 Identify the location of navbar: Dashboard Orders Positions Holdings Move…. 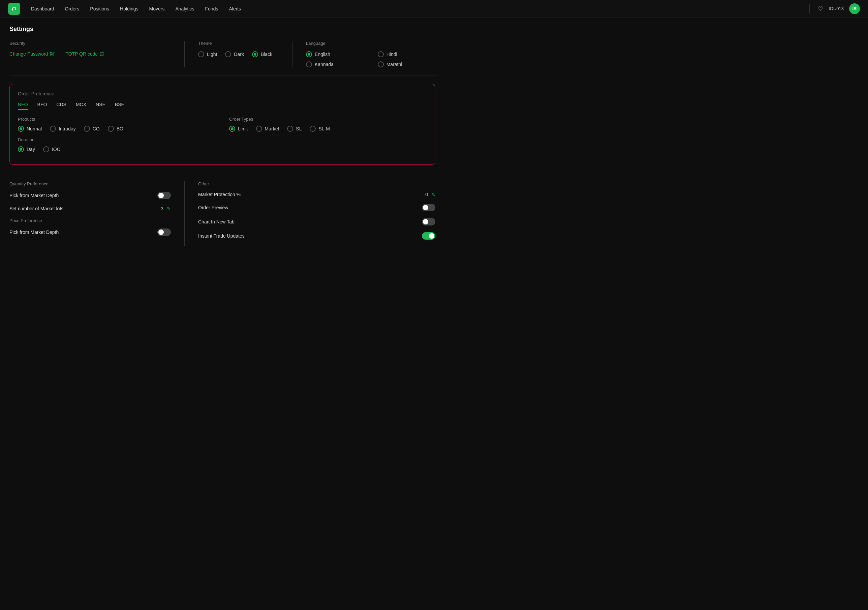
(434, 9).